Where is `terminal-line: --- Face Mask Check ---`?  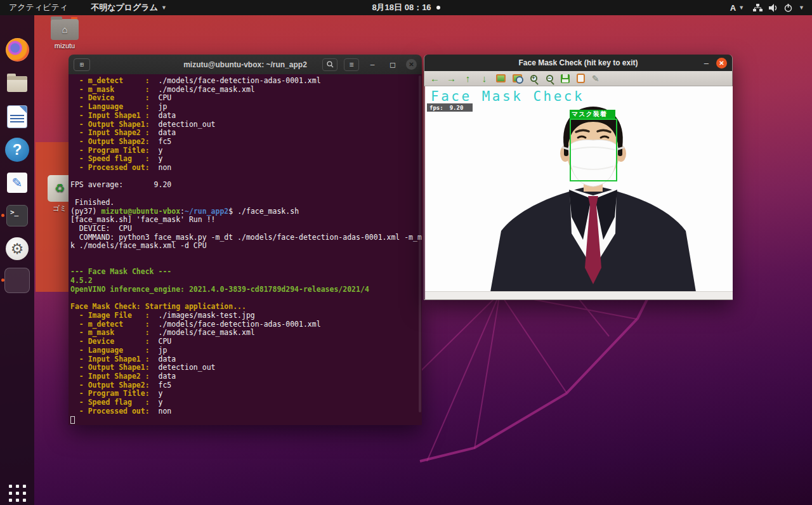
terminal-line: --- Face Mask Check --- is located at coordinates (246, 272).